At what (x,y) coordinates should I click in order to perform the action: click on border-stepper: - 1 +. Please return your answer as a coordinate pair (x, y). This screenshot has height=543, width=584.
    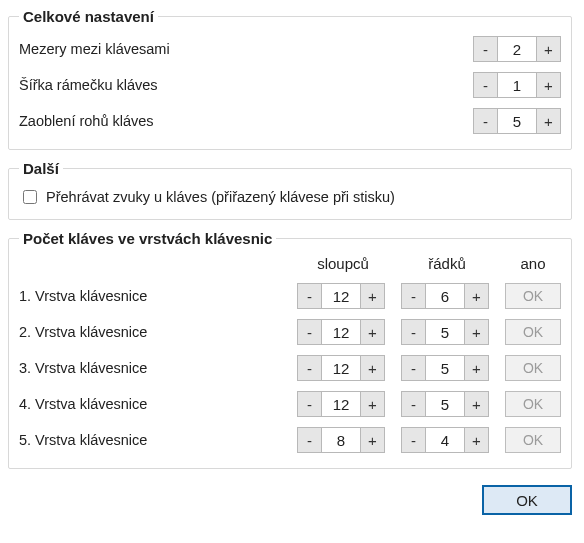
    Looking at the image, I should click on (517, 85).